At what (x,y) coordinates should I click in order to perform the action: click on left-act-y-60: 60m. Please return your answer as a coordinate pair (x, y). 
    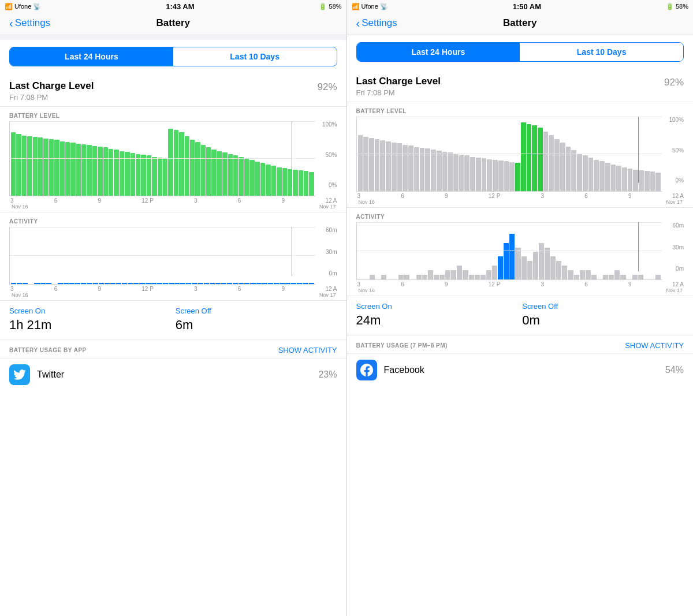
    Looking at the image, I should click on (331, 230).